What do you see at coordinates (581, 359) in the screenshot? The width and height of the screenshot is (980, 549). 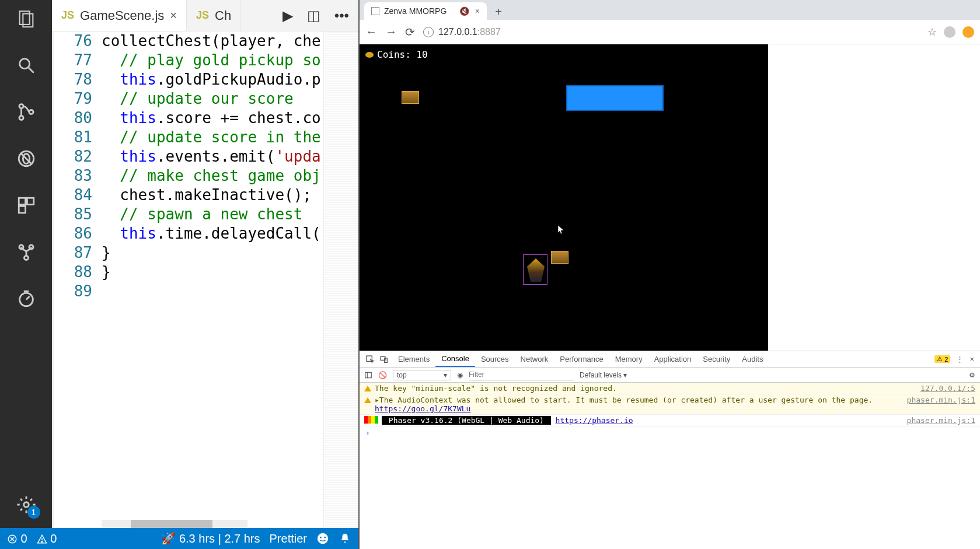 I see `devtools-tab-performance: Performance` at bounding box center [581, 359].